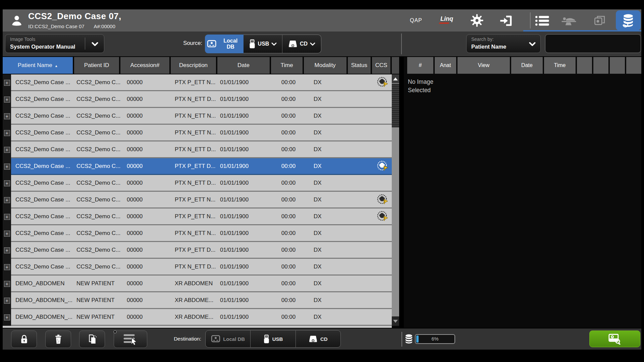  What do you see at coordinates (447, 19) in the screenshot?
I see `linq-button: Linq` at bounding box center [447, 19].